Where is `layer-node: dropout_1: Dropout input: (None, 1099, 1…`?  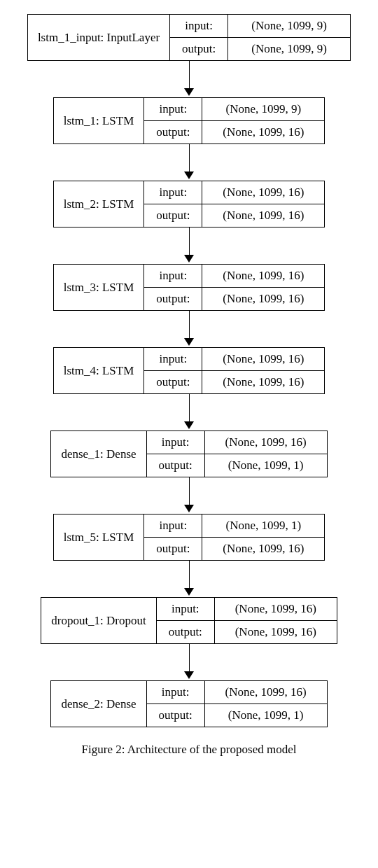
layer-node: dropout_1: Dropout input: (None, 1099, 1… is located at coordinates (189, 620).